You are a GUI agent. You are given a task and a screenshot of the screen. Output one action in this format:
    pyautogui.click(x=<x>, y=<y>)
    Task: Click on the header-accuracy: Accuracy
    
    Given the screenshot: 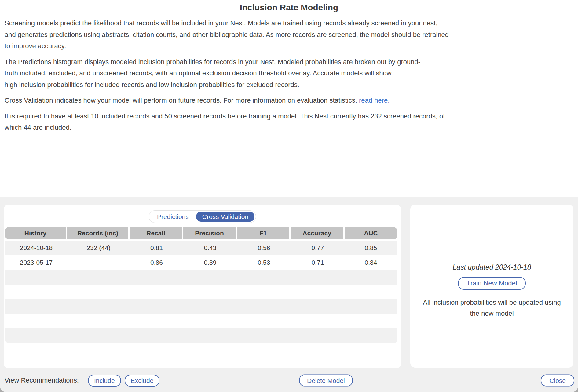 What is the action you would take?
    pyautogui.click(x=318, y=233)
    